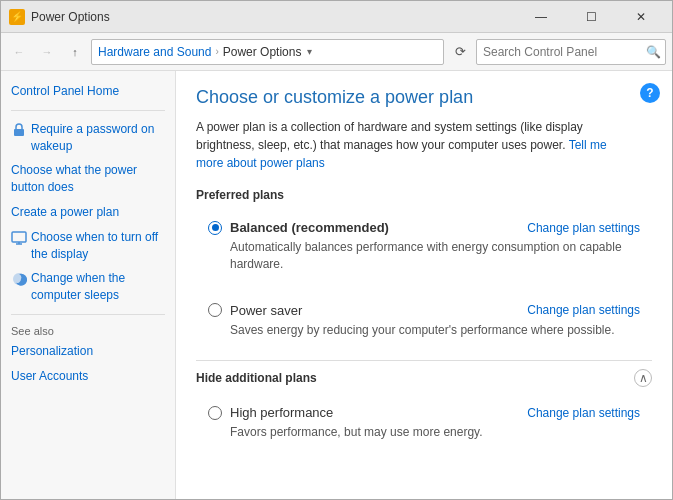 The height and width of the screenshot is (500, 673). I want to click on plan-high-performance: High performance Change plan settings Fa…, so click(424, 423).